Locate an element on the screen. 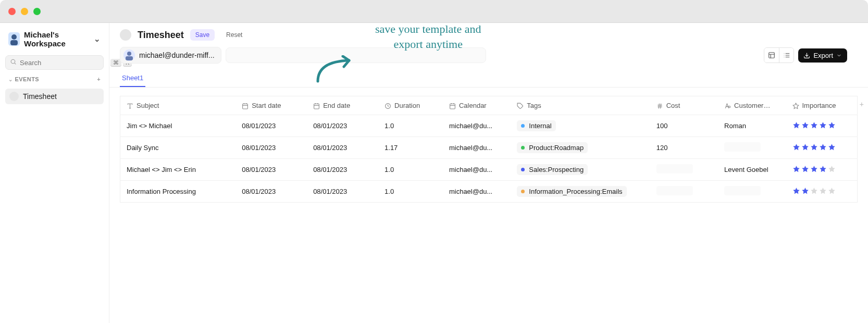  sidebar-item-timesheet: Timesheet is located at coordinates (54, 96).